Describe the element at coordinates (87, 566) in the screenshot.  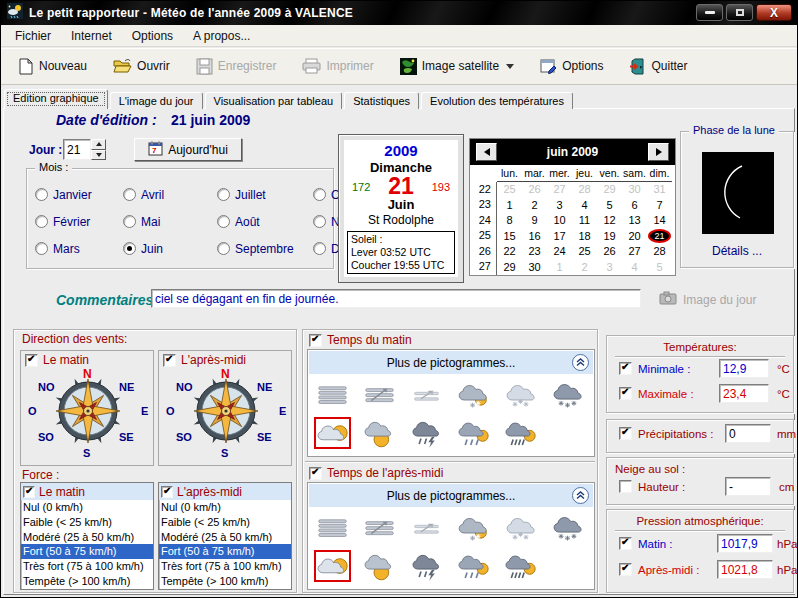
I see `force-option-tres-fort-75-a-100-km-h: Très fort (75 à 100 km/h)` at that location.